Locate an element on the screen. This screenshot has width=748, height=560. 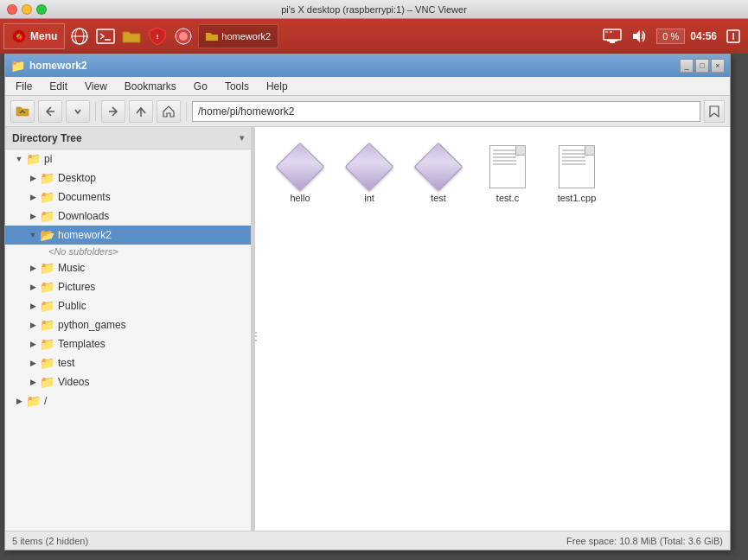
fm-title-area: 📁 homework2 is located at coordinates (48, 66).